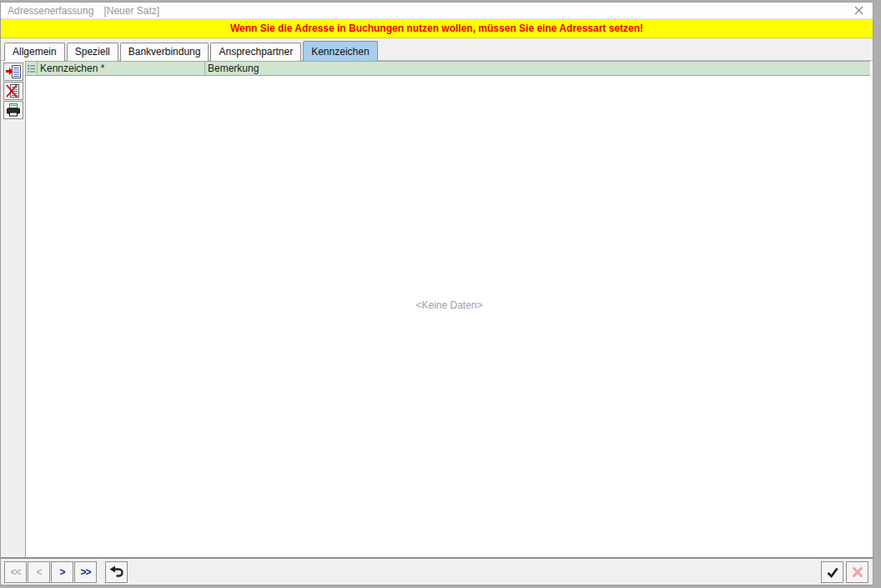 This screenshot has width=881, height=588. I want to click on close-icon, so click(859, 10).